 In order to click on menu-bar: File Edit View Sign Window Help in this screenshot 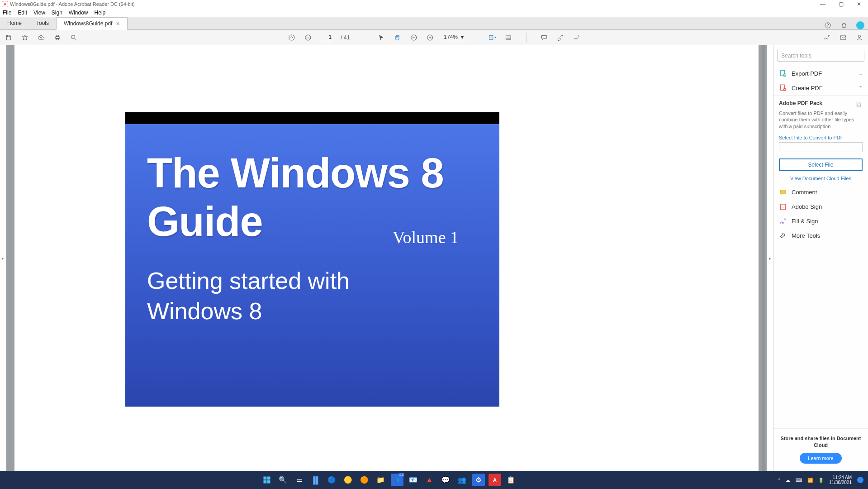, I will do `click(434, 13)`.